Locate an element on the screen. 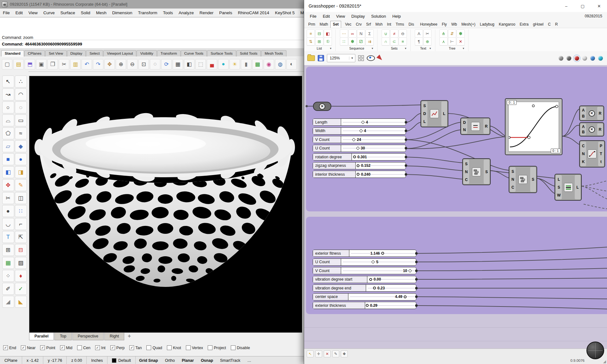  slider-track: 0.00 is located at coordinates (392, 279).